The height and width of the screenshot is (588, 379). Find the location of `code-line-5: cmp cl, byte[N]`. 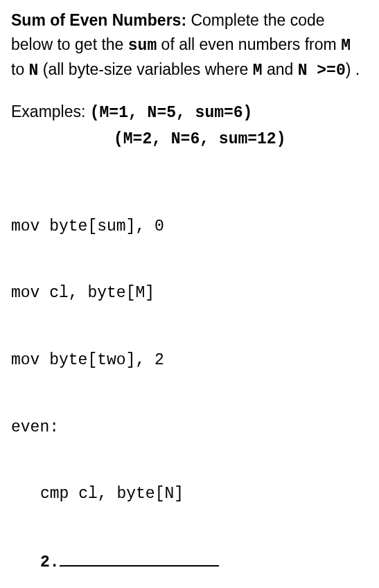

code-line-5: cmp cl, byte[N] is located at coordinates (190, 494).